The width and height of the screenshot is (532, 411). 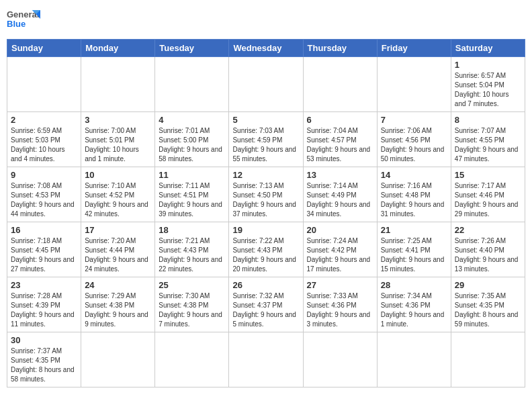 I want to click on day-info: Sunrise: 7:30 AM Sunset: 4:38 PM Dayligh…, so click(x=192, y=310).